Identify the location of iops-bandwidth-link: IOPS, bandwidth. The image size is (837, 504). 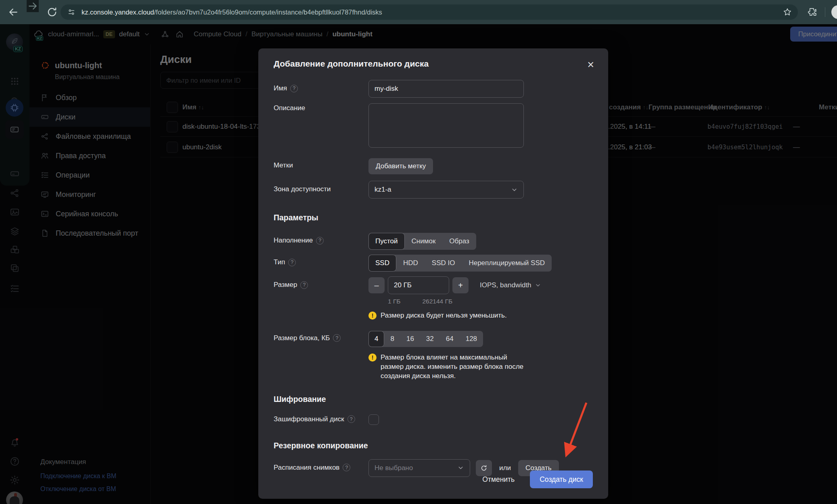
(511, 285).